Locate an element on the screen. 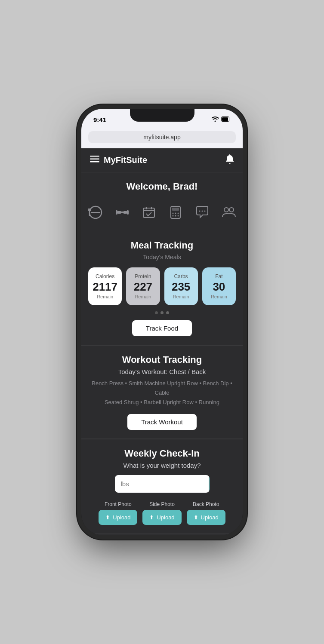  phone-notch is located at coordinates (162, 115).